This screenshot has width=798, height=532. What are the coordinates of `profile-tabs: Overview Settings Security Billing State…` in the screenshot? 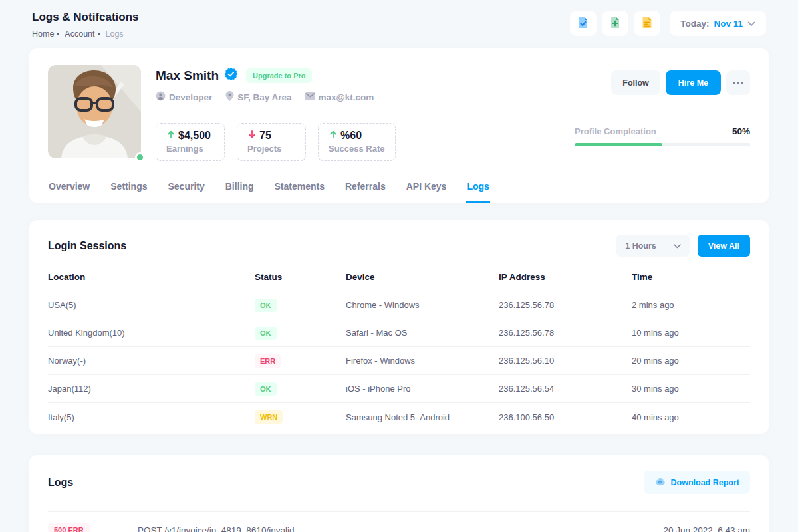 It's located at (399, 189).